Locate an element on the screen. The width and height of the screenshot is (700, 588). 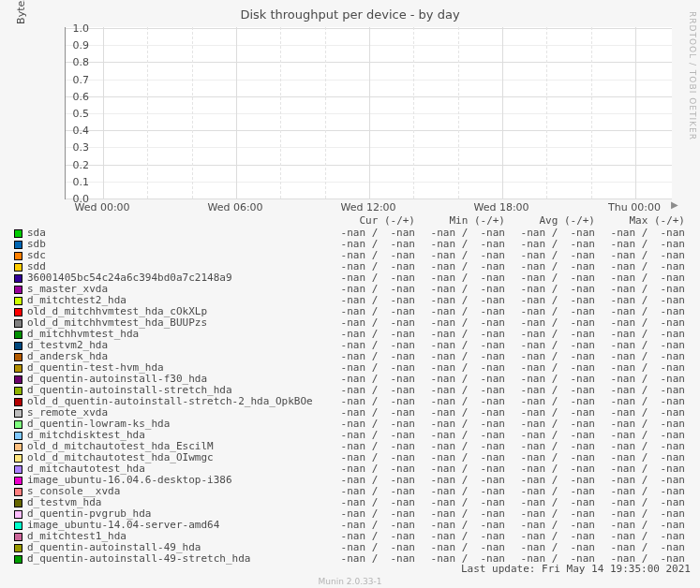
y-tick-label: 0.3 is located at coordinates (75, 148).